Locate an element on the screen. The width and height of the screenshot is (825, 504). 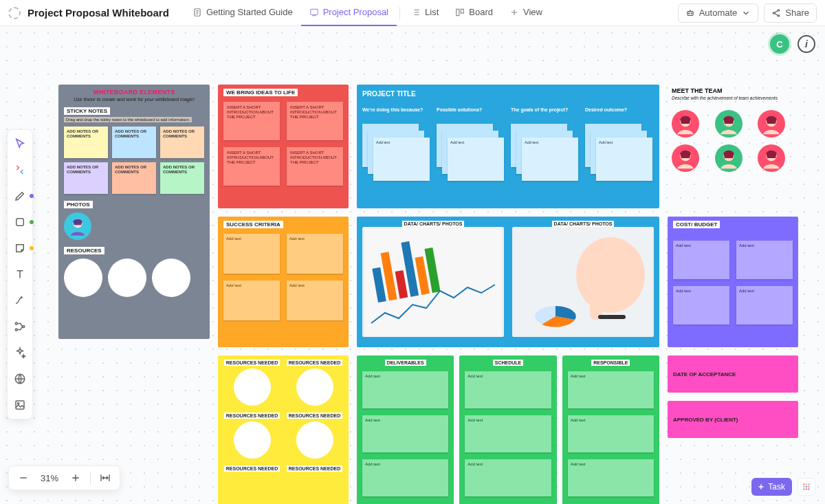
responsible-panel: RESPONSIBLE Add textAdd textAdd text is located at coordinates (610, 430).